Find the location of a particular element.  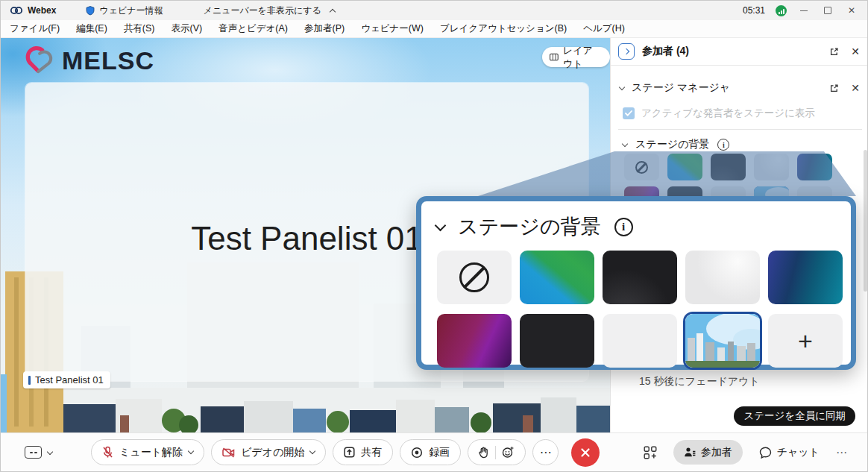

panelist-name-badge-label: Test Panelist 01 is located at coordinates (69, 380).